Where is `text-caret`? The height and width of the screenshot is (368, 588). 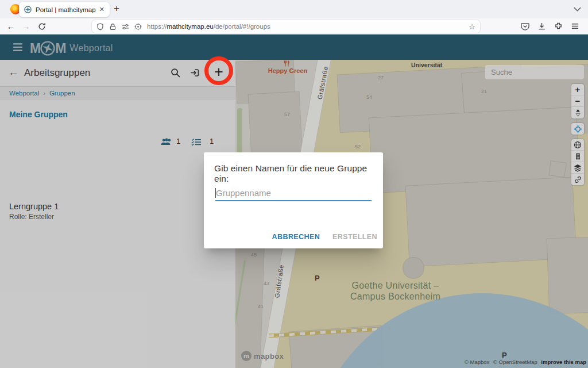
text-caret is located at coordinates (216, 193).